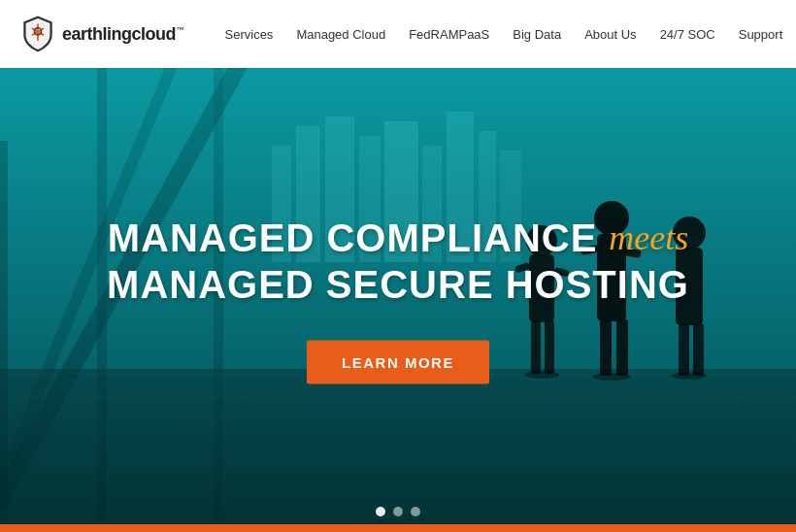 The image size is (796, 532). I want to click on logo-icon, so click(38, 34).